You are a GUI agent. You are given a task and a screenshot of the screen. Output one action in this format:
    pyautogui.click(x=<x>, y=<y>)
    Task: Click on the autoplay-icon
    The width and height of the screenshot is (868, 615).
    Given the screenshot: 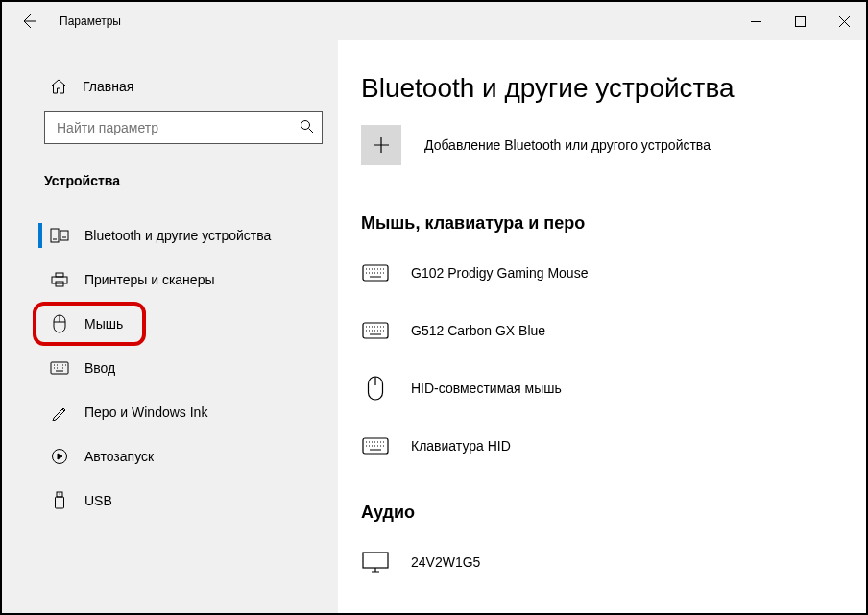 What is the action you would take?
    pyautogui.click(x=60, y=456)
    